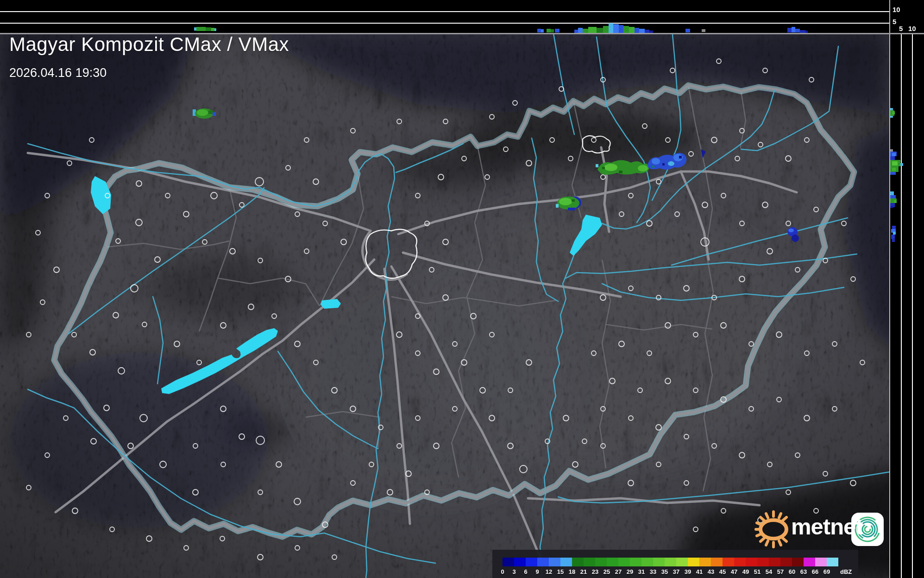  What do you see at coordinates (711, 572) in the screenshot?
I see `legend-tick-label: 43` at bounding box center [711, 572].